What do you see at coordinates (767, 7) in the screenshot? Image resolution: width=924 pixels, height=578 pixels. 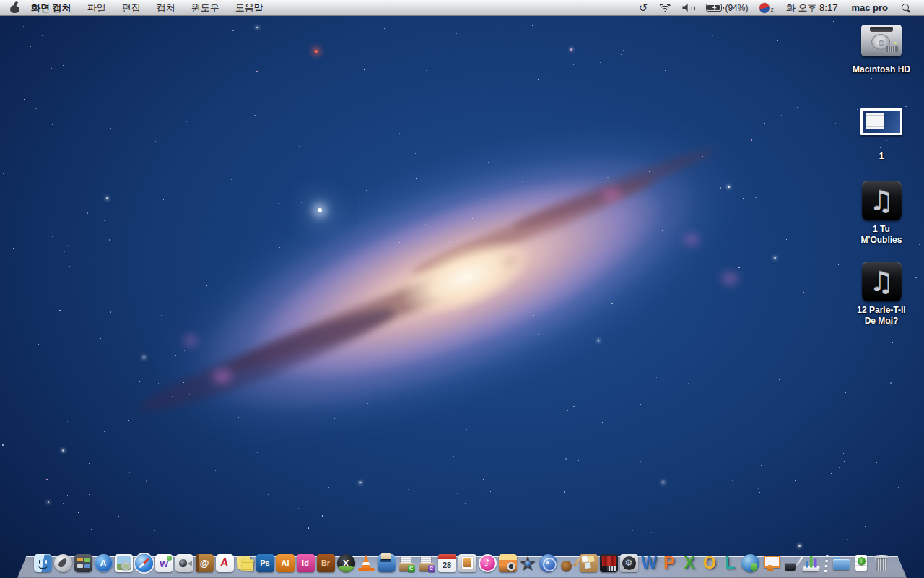 I see `input-source-menu: 2` at bounding box center [767, 7].